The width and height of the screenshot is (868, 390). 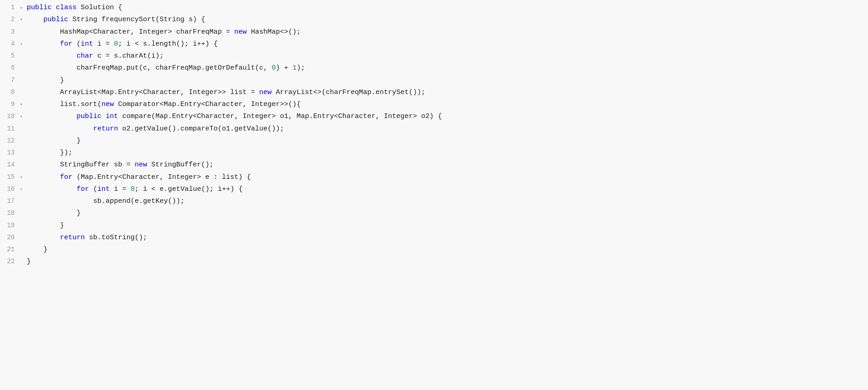 I want to click on code-token: ; i < s.length(); i++) {, so click(x=168, y=44).